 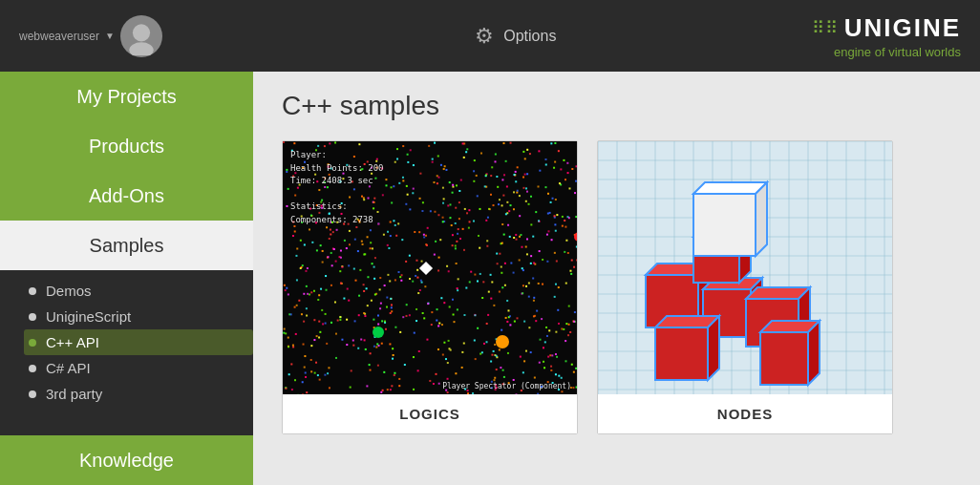 What do you see at coordinates (141, 317) in the screenshot?
I see `submenu-item-uniginescript: UnigineScript` at bounding box center [141, 317].